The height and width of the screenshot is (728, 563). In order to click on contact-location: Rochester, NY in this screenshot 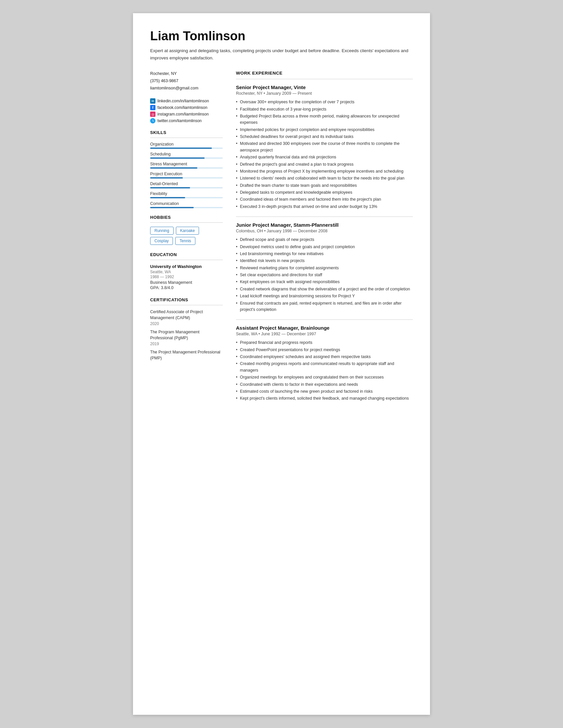, I will do `click(186, 74)`.